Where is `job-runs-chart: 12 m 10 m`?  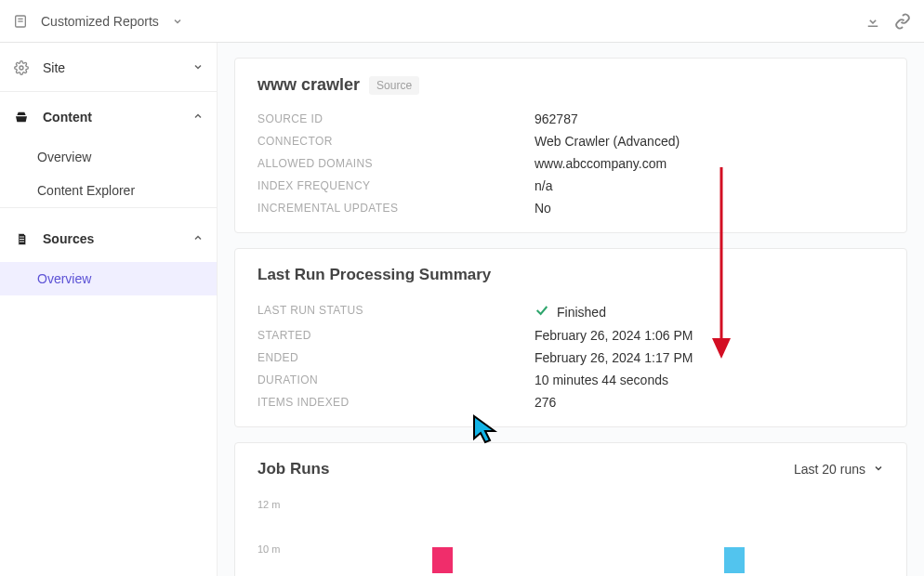 job-runs-chart: 12 m 10 m is located at coordinates (571, 536).